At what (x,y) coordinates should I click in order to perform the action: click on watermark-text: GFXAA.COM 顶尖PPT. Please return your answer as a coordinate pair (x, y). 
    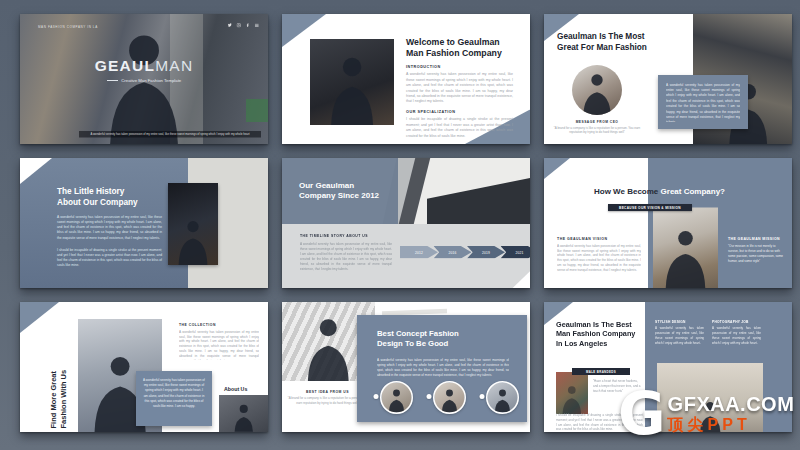
    Looking at the image, I should click on (732, 414).